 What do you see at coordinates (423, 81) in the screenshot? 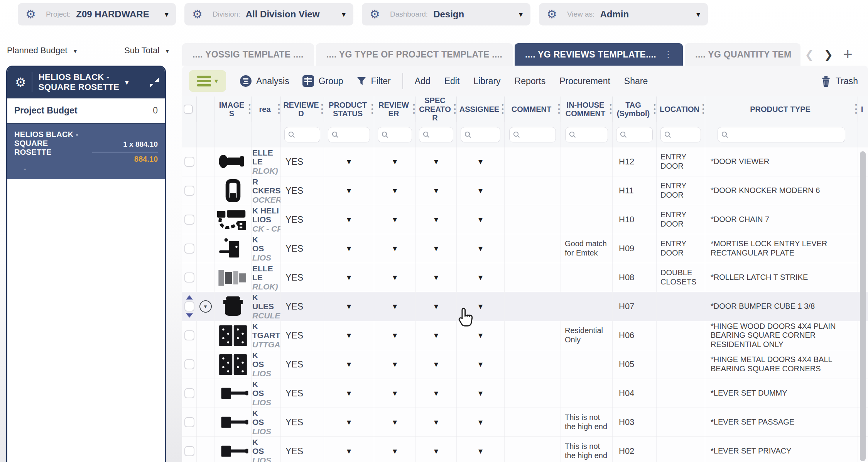
I see `toolbar-menu-item: Add` at bounding box center [423, 81].